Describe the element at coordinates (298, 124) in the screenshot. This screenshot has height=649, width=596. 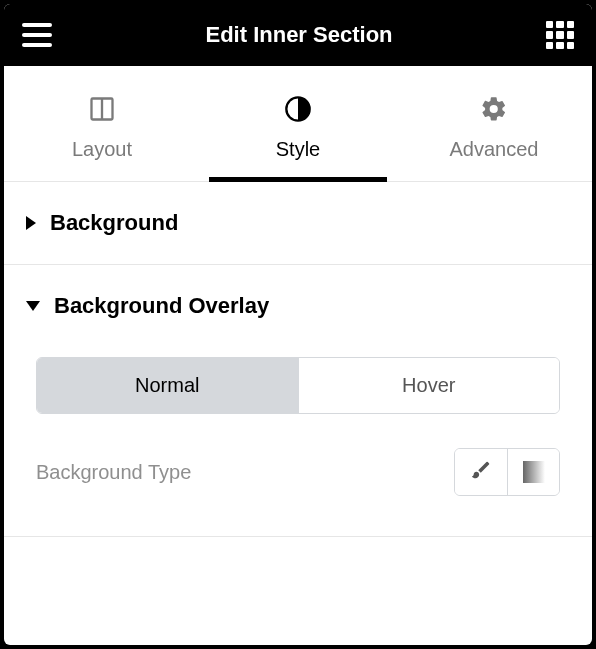
I see `tab-style: Style` at that location.